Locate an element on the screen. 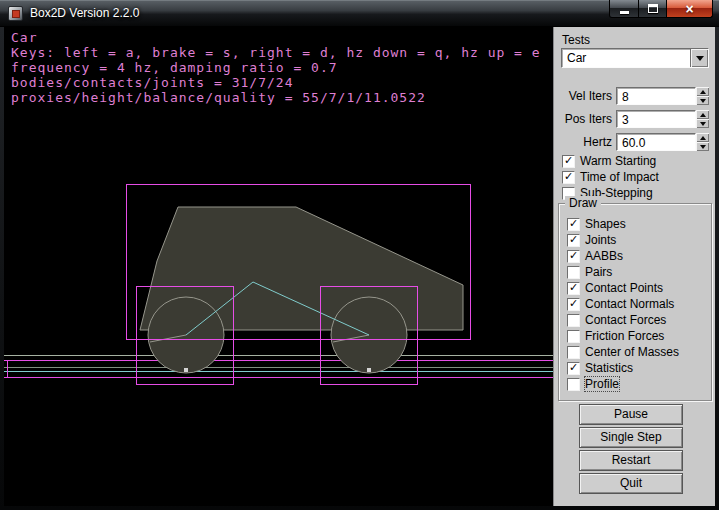 This screenshot has width=719, height=510. pos-iters-label: Pos Iters is located at coordinates (583, 119).